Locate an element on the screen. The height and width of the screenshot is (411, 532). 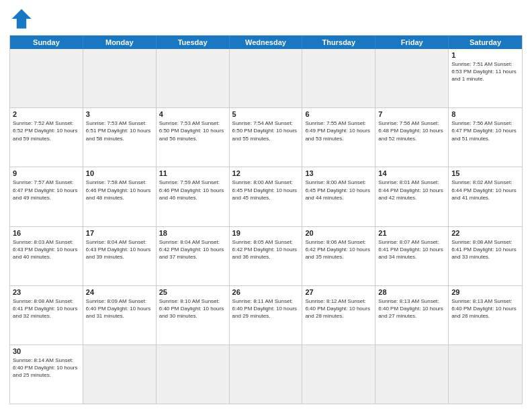
day-info: Sunrise: 7:53 AM Sunset: 6:50 PM Dayligh… is located at coordinates (193, 131).